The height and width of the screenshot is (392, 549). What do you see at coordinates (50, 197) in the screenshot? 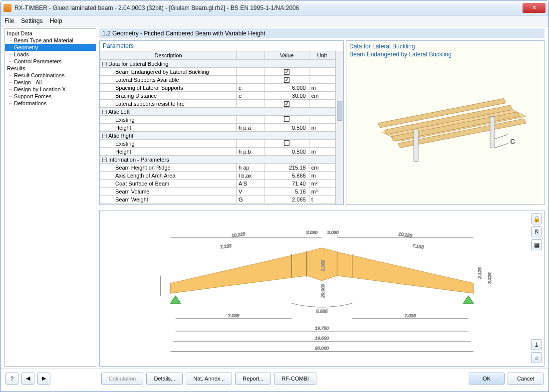
I see `nav-tree: Input Data Beam Type and Material Geomet…` at bounding box center [50, 197].